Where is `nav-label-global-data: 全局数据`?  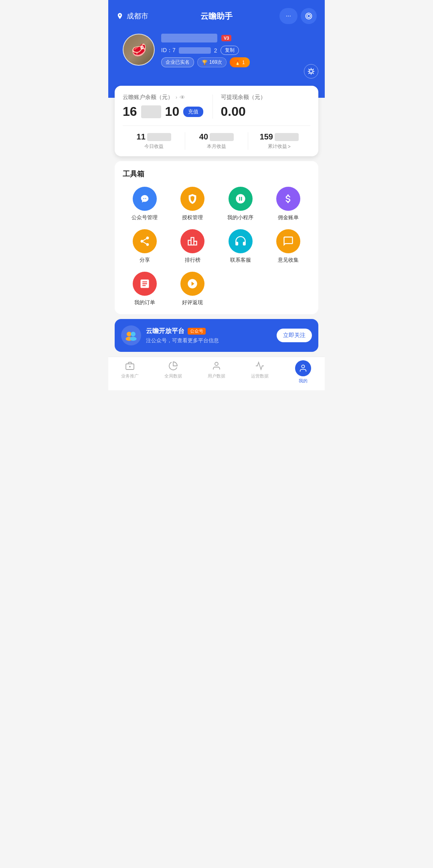 nav-label-global-data: 全局数据 is located at coordinates (173, 376).